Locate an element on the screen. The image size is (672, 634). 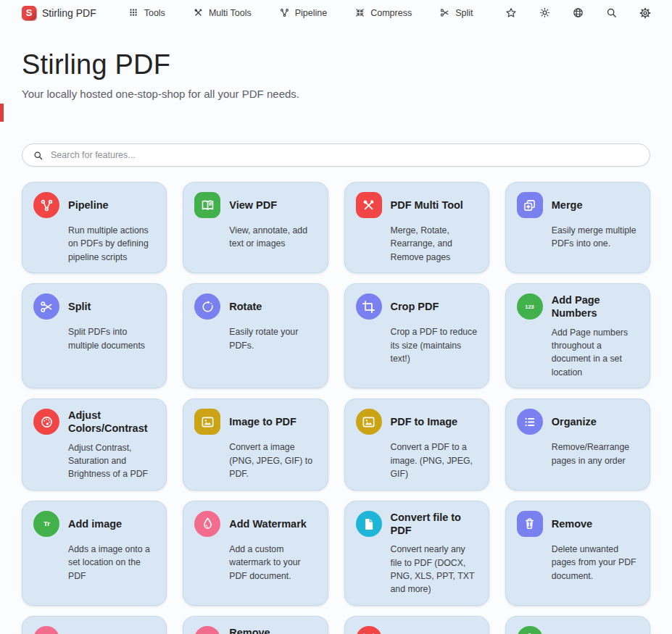
nav-item-multi-tools: Multi Tools is located at coordinates (222, 13).